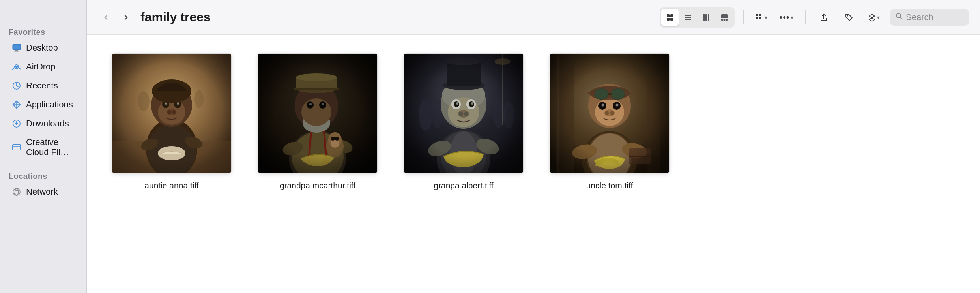 The height and width of the screenshot is (293, 980). Describe the element at coordinates (899, 17) in the screenshot. I see `search-icon` at that location.